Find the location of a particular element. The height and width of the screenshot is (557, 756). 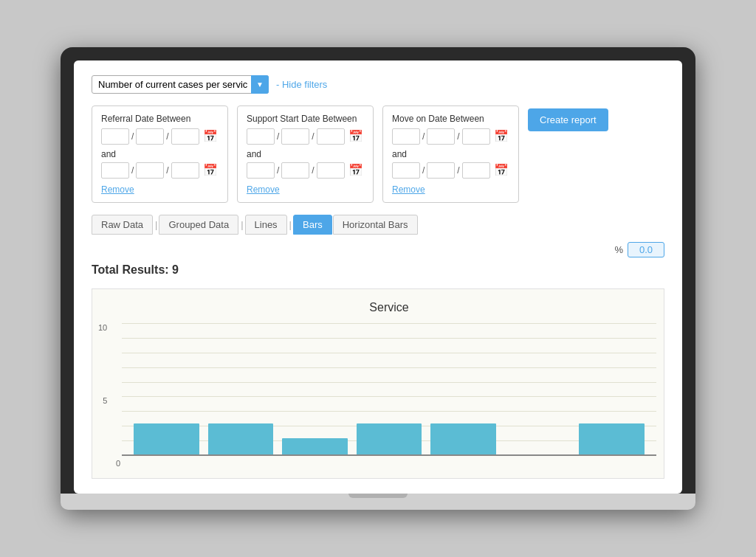

tab-sep-1: | is located at coordinates (157, 224).